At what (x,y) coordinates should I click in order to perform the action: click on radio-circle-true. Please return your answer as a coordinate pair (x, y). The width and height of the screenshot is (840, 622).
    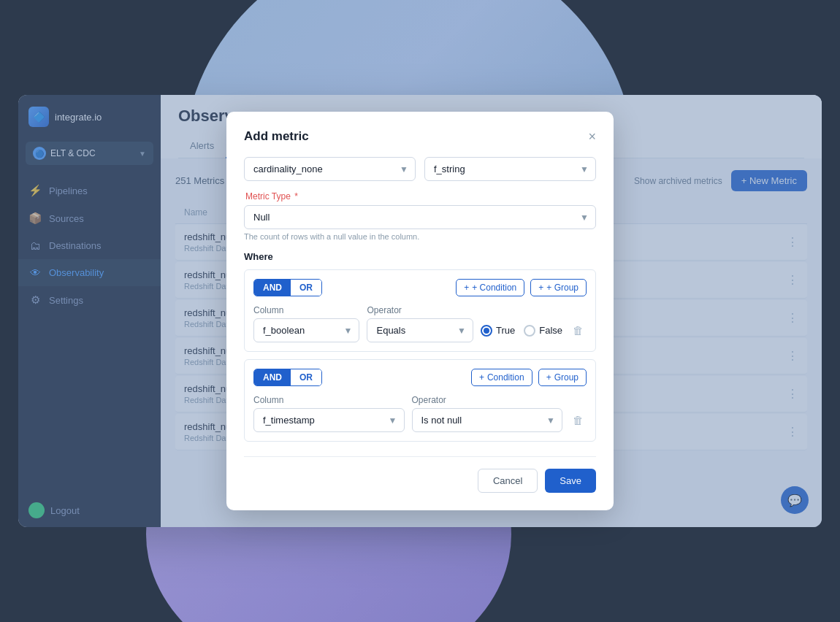
    Looking at the image, I should click on (486, 331).